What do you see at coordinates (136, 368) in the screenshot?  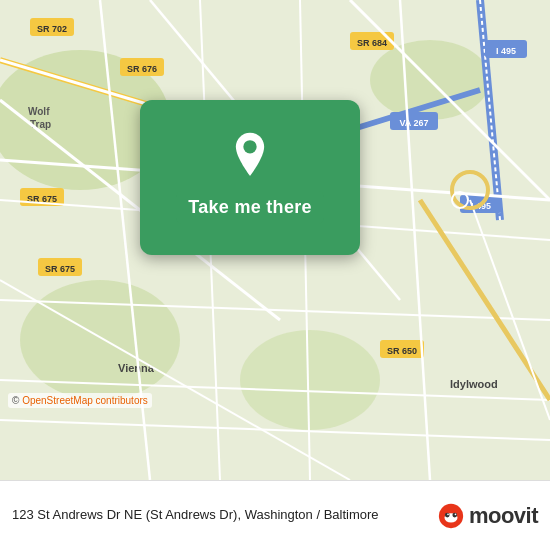 I see `svg-text: Vienna` at bounding box center [136, 368].